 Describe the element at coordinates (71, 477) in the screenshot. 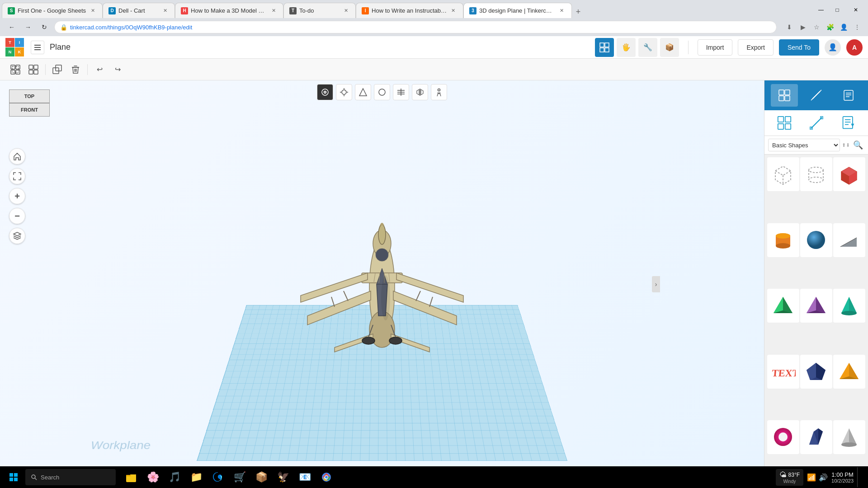

I see `taskbar-search: Search` at that location.